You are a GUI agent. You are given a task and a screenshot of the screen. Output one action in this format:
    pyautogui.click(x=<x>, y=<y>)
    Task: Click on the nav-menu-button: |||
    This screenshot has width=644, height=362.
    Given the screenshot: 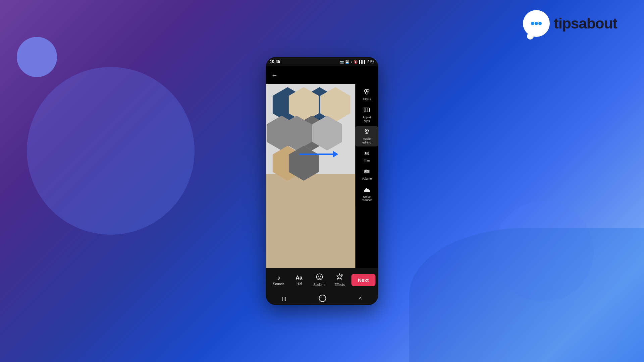 What is the action you would take?
    pyautogui.click(x=284, y=298)
    